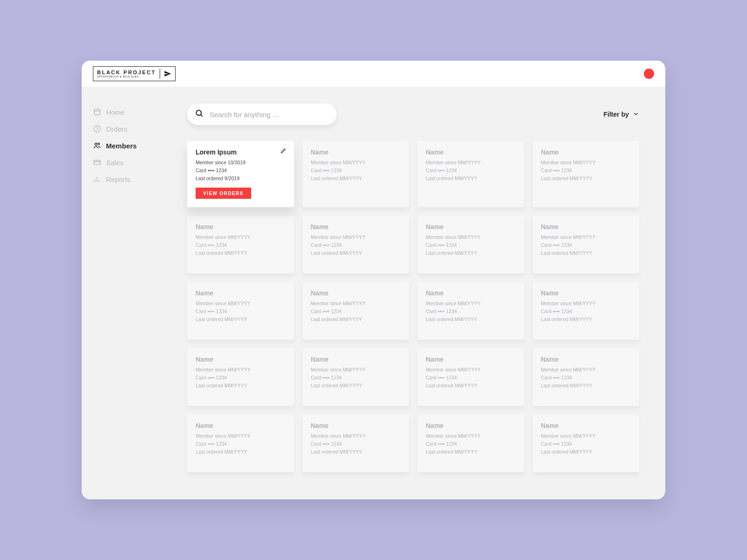  What do you see at coordinates (168, 74) in the screenshot?
I see `paper-plane-icon` at bounding box center [168, 74].